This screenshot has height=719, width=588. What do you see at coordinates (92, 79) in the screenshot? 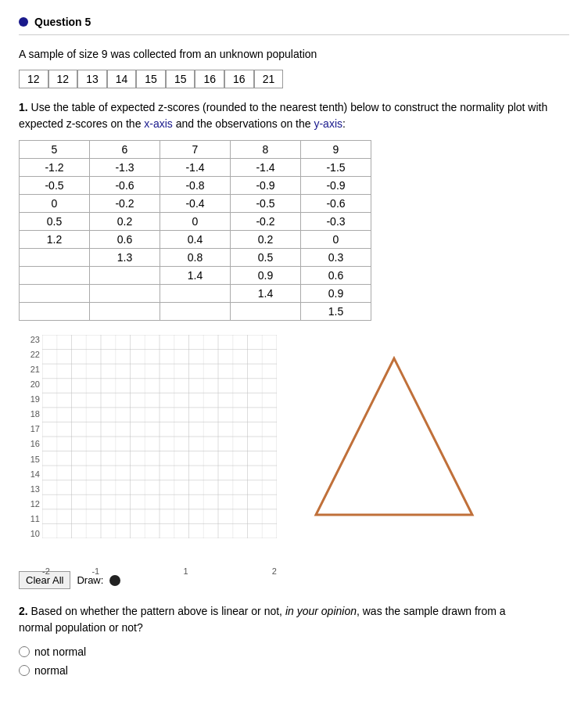
I see `sample-cell: 13` at bounding box center [92, 79].